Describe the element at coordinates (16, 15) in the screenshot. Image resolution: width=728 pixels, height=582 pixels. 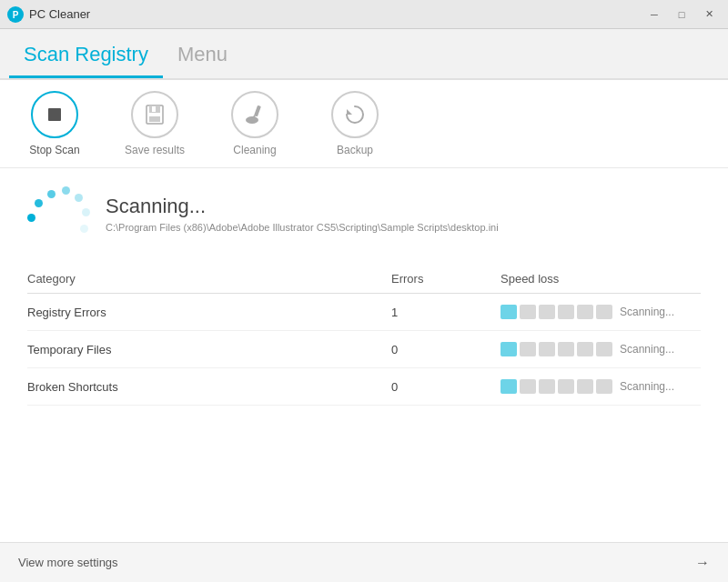
I see `svg-text: P` at that location.